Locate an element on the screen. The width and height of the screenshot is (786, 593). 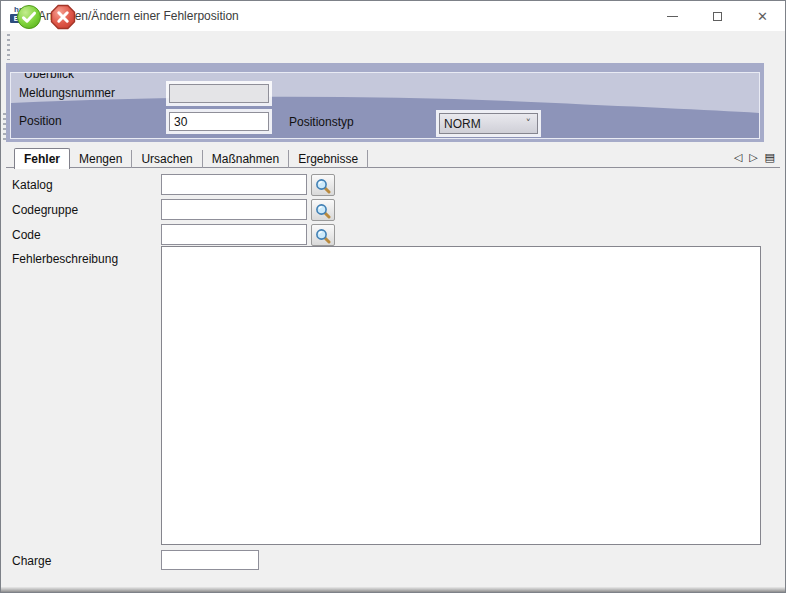
fehlerbeschreibung-label: Fehlerbeschreibung is located at coordinates (65, 259).